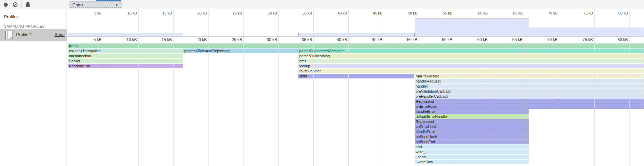 The image size is (644, 166). What do you see at coordinates (196, 40) in the screenshot?
I see `ruler-tick-label-bottom: 20 kB` at bounding box center [196, 40].